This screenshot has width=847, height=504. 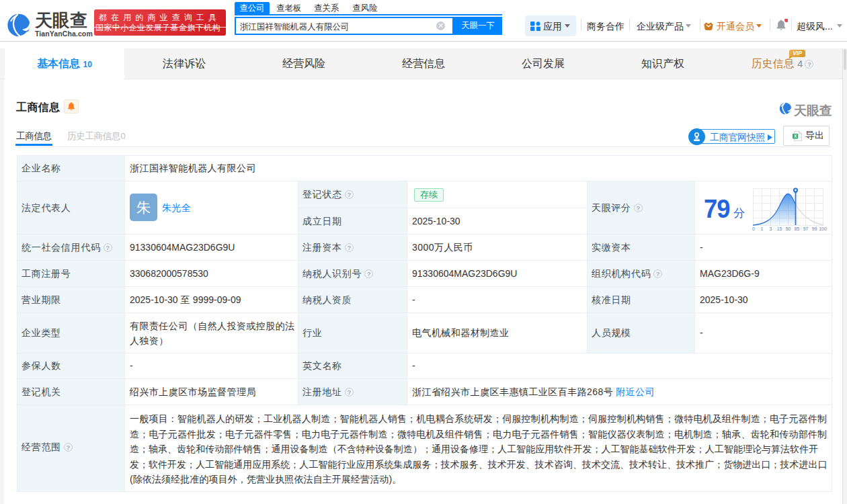 What do you see at coordinates (815, 228) in the screenshot?
I see `svg-text: 99` at bounding box center [815, 228].